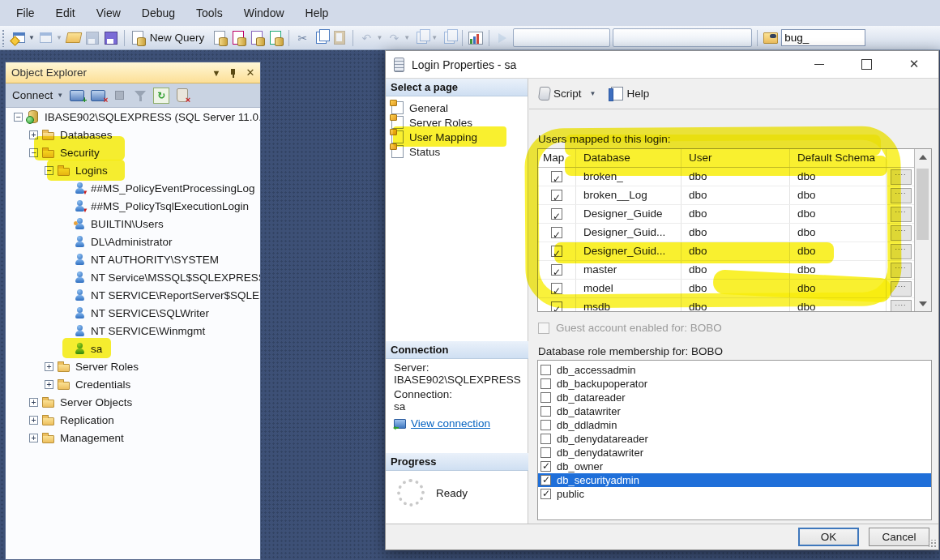  I want to click on menu-item-edit: Edit, so click(66, 13).